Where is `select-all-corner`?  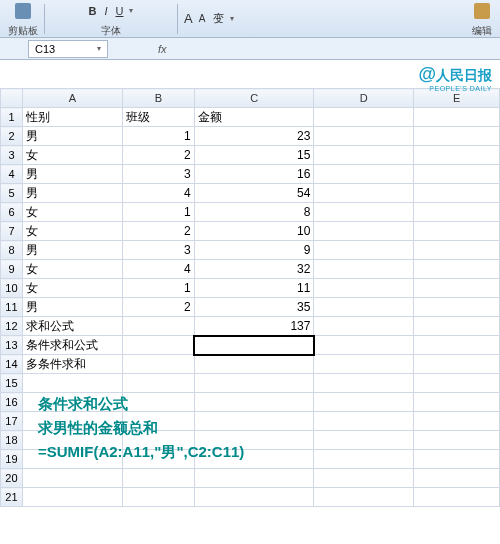
select-all-corner is located at coordinates (12, 98).